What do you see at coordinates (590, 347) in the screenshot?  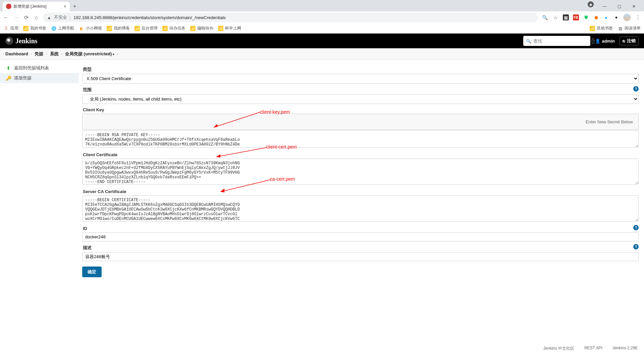 I see `footer: Jenkins 中文社区 REST API Jenkins 2.296` at bounding box center [590, 347].